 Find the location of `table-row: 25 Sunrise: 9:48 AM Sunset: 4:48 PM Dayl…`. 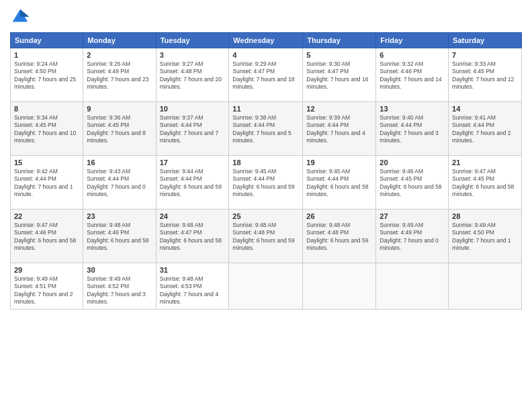

table-row: 25 Sunrise: 9:48 AM Sunset: 4:48 PM Dayl… is located at coordinates (266, 236).